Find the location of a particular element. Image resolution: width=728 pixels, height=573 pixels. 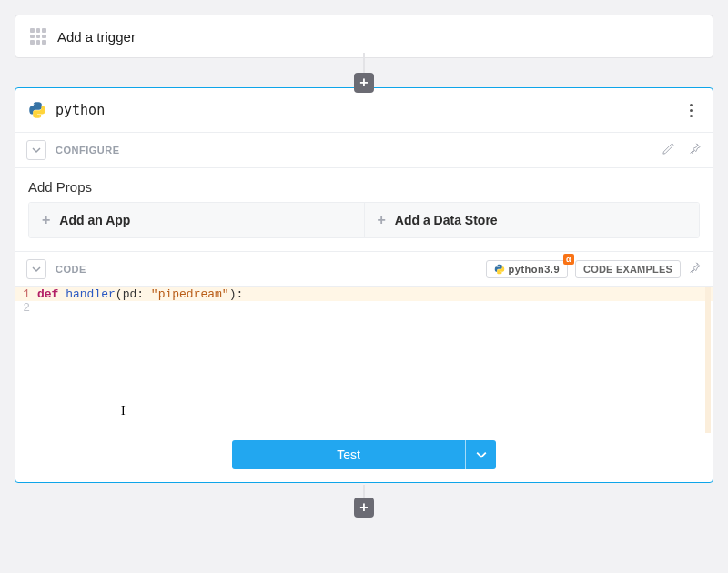

code-section-bar: CODE python3.9 α CODE EXAMPLES is located at coordinates (364, 269).